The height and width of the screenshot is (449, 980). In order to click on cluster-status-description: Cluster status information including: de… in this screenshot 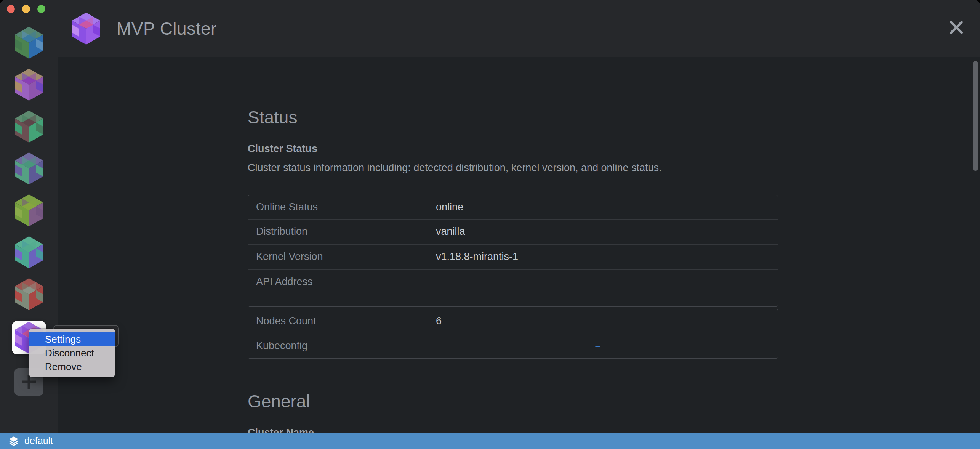, I will do `click(513, 168)`.